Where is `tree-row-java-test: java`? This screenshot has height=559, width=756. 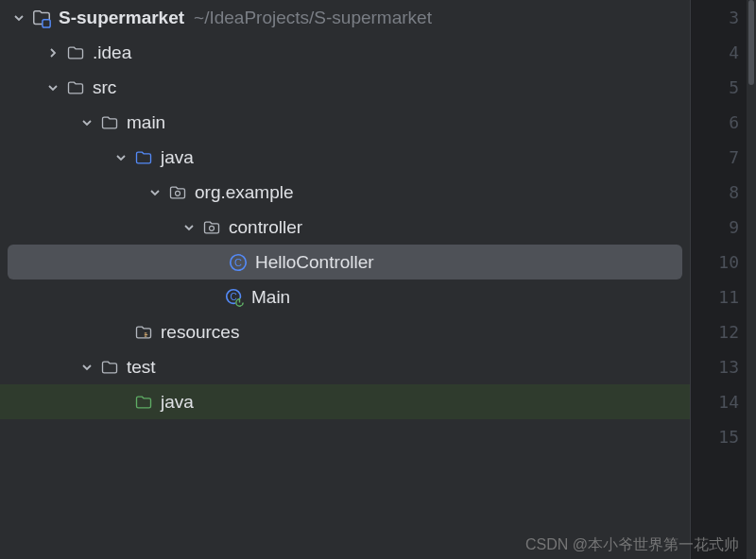
tree-row-java-test: java is located at coordinates (345, 402).